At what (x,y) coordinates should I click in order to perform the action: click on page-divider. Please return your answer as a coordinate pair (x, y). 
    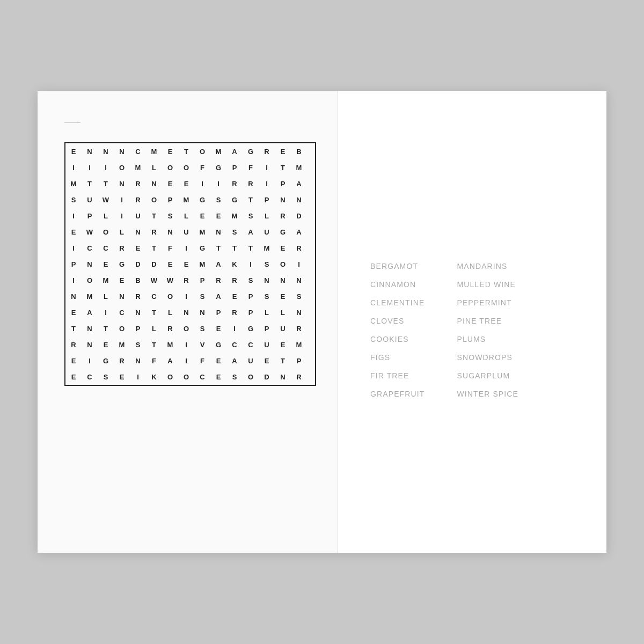
    Looking at the image, I should click on (72, 122).